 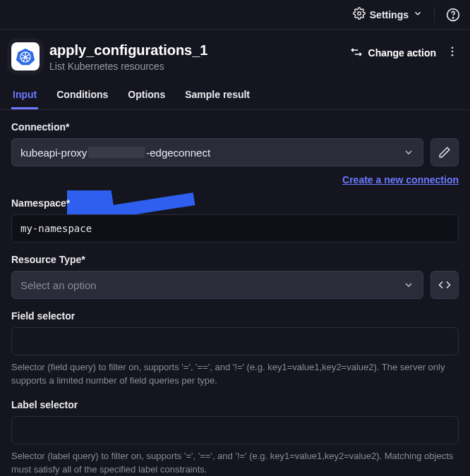 I want to click on resource-type-placeholder: Select an option, so click(x=59, y=285).